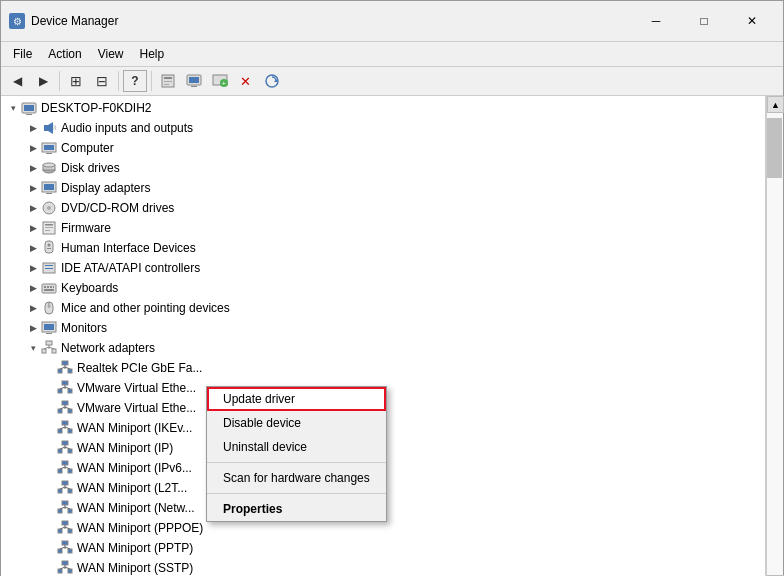  Describe the element at coordinates (33, 268) in the screenshot. I see `ide-expander: ▶` at that location.